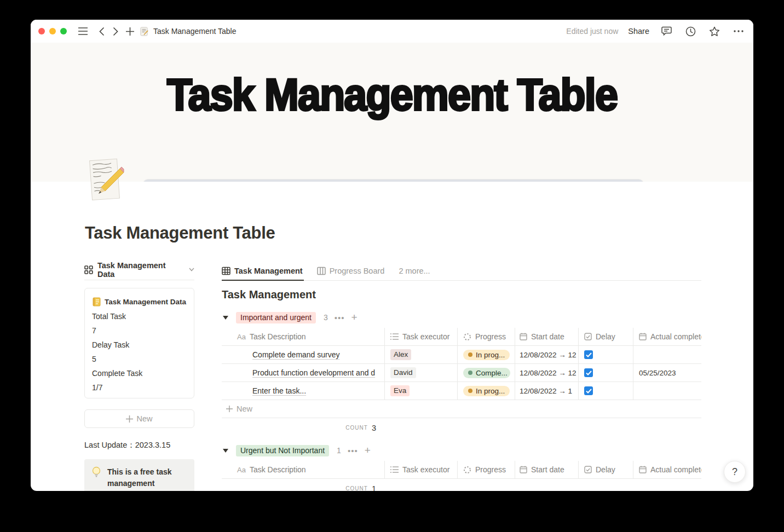 This screenshot has width=784, height=532. Describe the element at coordinates (83, 31) in the screenshot. I see `sidebar-menu-icon` at that location.